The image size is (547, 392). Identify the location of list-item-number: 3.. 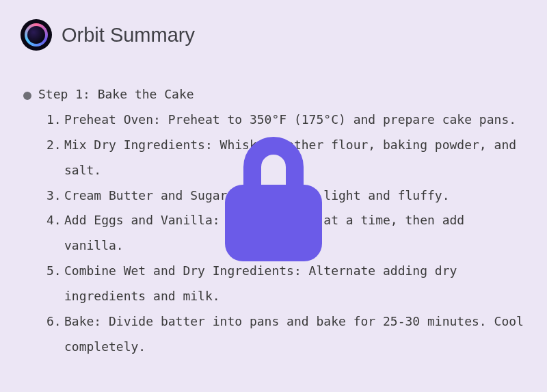
(55, 196).